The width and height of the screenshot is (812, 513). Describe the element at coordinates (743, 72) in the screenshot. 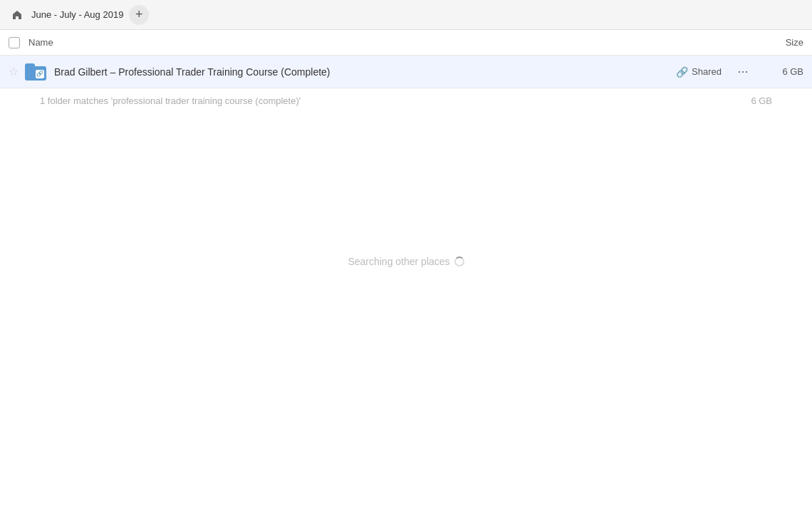

I see `more-options-button: ···` at that location.